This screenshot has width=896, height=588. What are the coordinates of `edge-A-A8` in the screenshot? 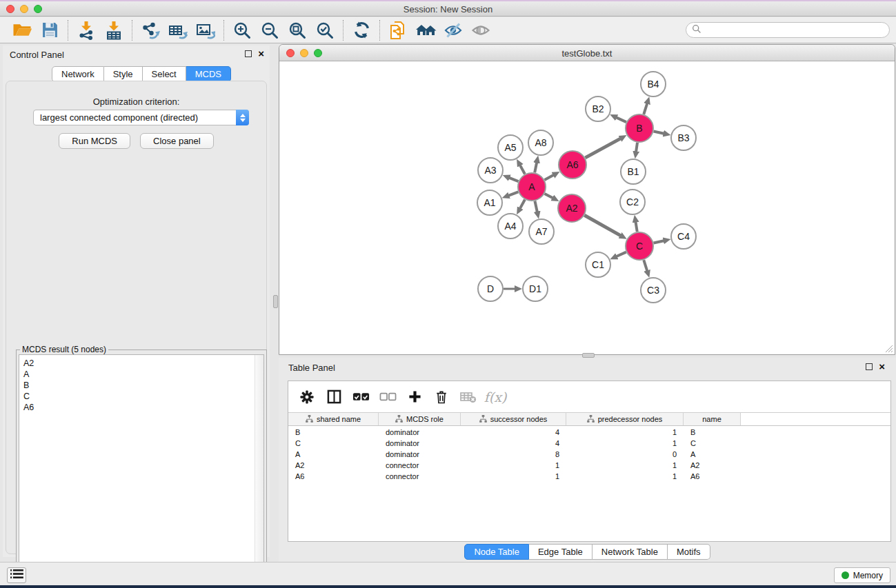 It's located at (535, 167).